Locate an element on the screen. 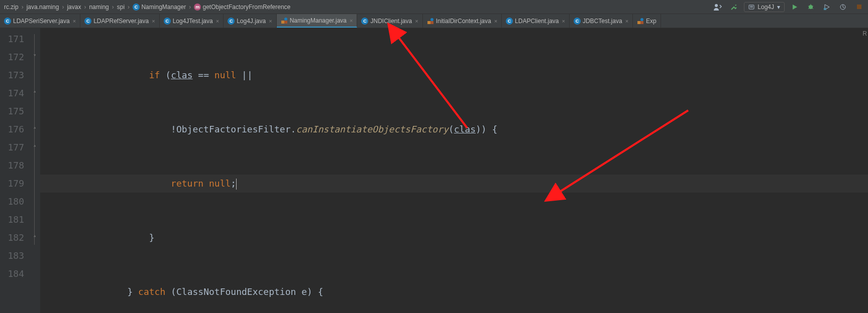 The width and height of the screenshot is (868, 313). readonly-indicator: R is located at coordinates (865, 34).